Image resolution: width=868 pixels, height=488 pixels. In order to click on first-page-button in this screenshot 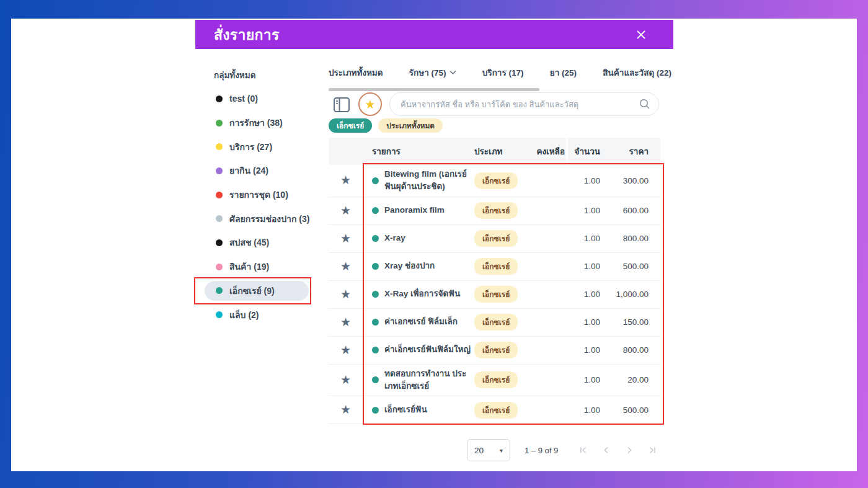, I will do `click(583, 450)`.